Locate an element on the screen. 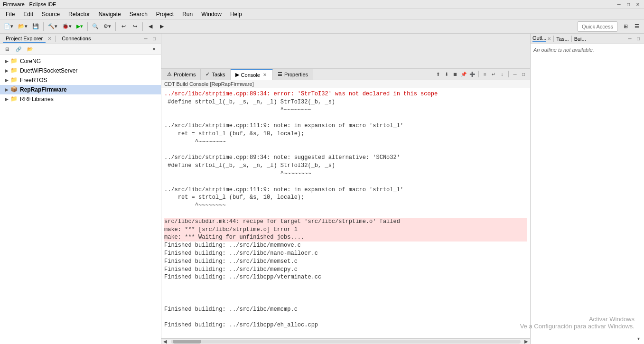 The width and height of the screenshot is (644, 344). menu-run: Run is located at coordinates (187, 14).